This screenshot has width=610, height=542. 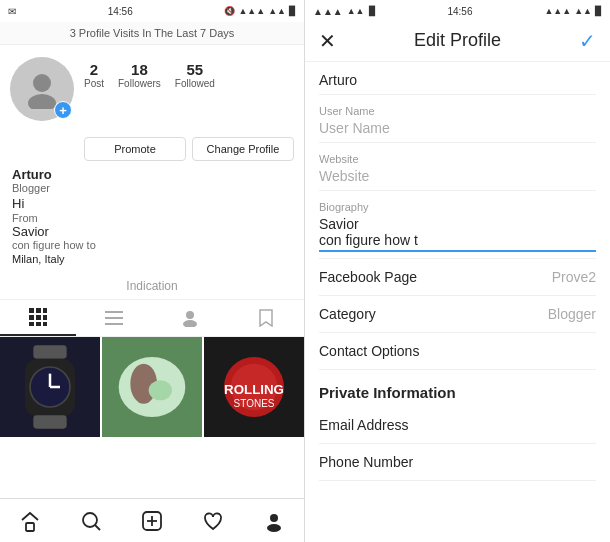 What do you see at coordinates (458, 176) in the screenshot?
I see `website-value: Website` at bounding box center [458, 176].